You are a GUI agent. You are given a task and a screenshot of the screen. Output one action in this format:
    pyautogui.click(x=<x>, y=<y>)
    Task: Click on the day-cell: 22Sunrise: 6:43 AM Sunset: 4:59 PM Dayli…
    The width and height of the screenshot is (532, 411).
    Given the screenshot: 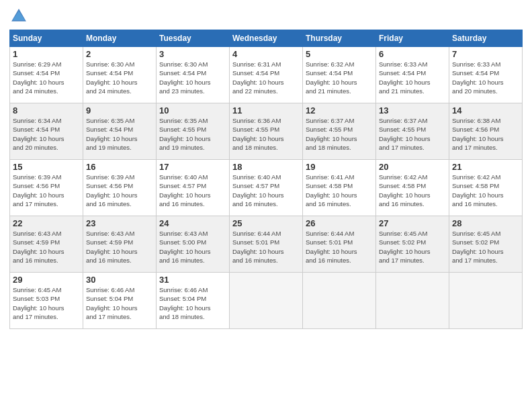 What is the action you would take?
    pyautogui.click(x=47, y=244)
    